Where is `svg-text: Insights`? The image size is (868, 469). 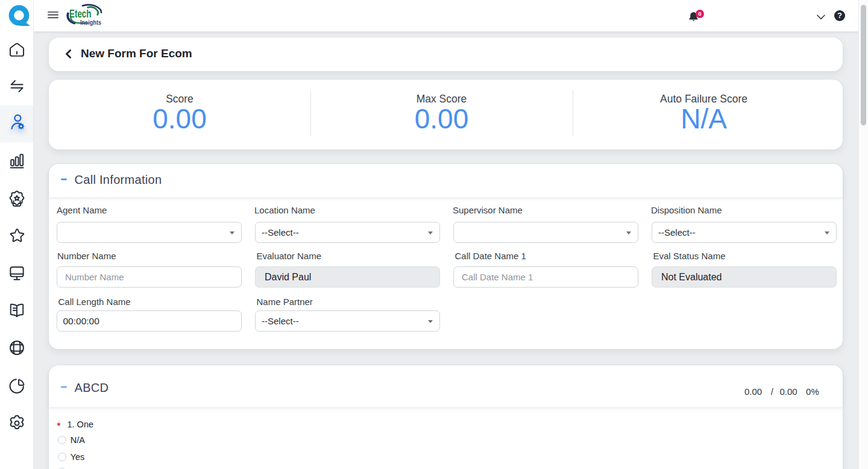
svg-text: Insights is located at coordinates (90, 22).